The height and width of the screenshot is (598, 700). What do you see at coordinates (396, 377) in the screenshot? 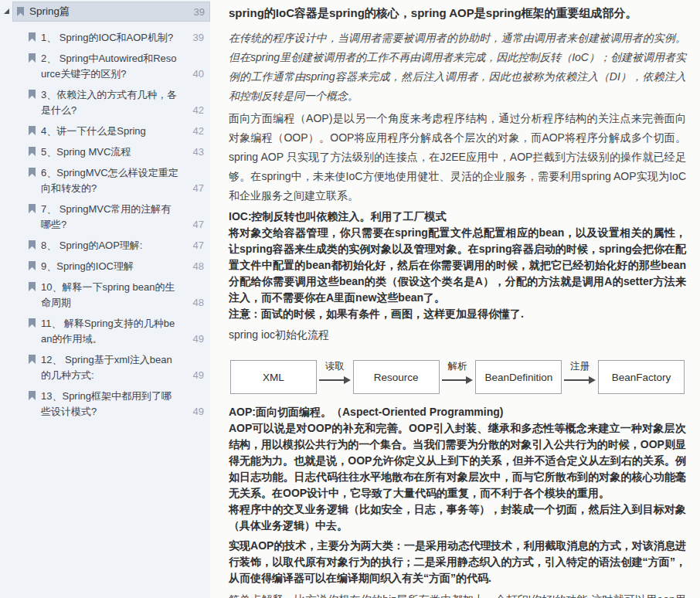
I see `flow-node-resource: Resource` at bounding box center [396, 377].